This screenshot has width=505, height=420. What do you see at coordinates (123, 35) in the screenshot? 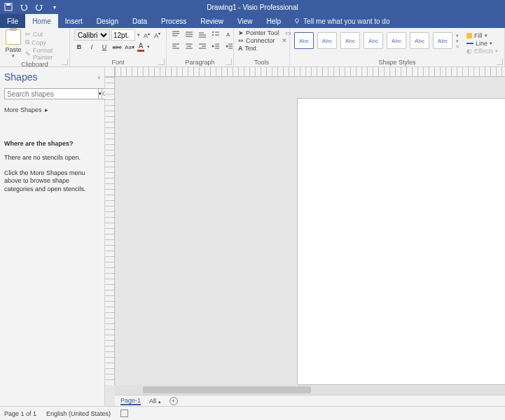
I see `font-size-input` at bounding box center [123, 35].